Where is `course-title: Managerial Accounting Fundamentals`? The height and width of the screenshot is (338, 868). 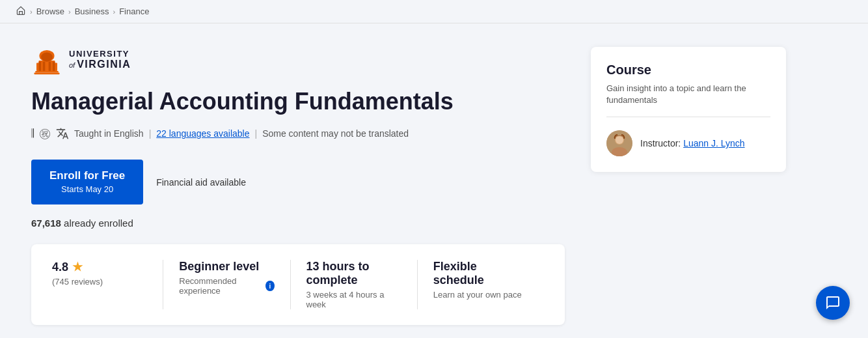
course-title: Managerial Accounting Fundamentals is located at coordinates (298, 102).